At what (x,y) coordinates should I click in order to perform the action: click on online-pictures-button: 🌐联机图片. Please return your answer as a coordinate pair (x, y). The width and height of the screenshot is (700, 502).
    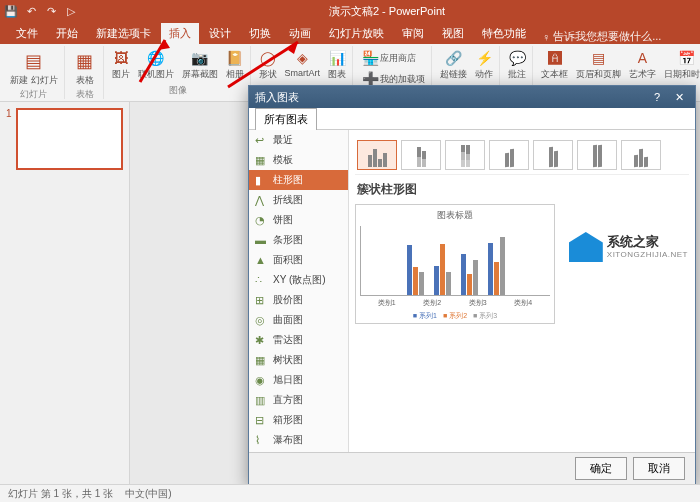
    Looking at the image, I should click on (156, 65).